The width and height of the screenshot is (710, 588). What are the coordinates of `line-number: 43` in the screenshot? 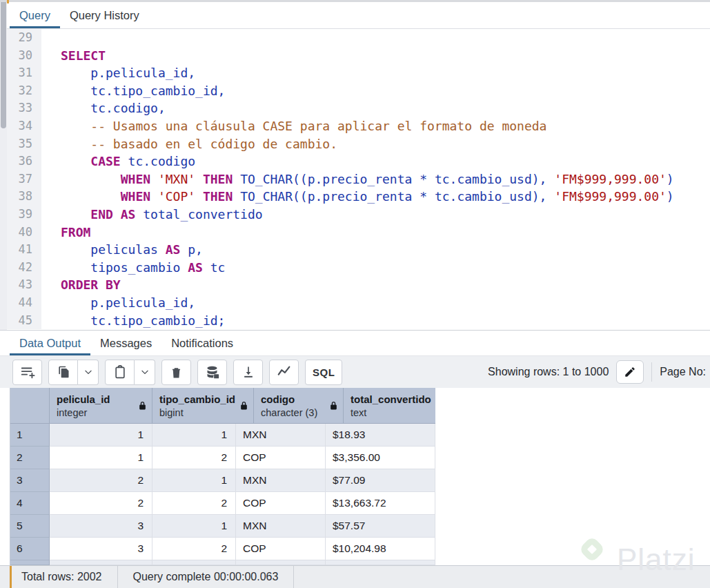 It's located at (24, 285).